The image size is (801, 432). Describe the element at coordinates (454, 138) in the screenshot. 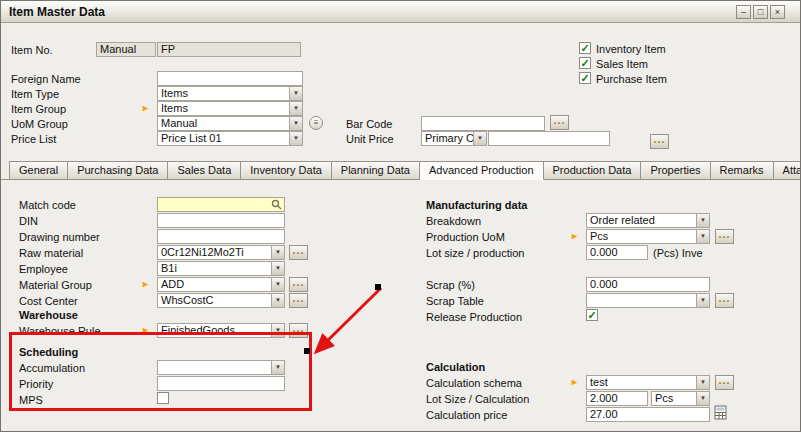

I see `unit-price-currency-select: Primary Curr ▼` at that location.